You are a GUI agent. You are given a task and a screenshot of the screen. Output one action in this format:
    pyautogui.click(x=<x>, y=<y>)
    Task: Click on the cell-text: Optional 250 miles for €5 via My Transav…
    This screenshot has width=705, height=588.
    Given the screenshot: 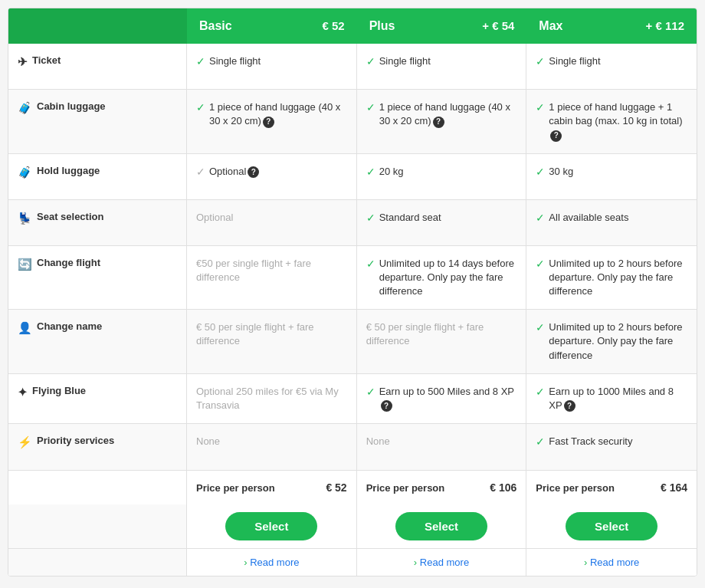 What is the action you would take?
    pyautogui.click(x=271, y=399)
    